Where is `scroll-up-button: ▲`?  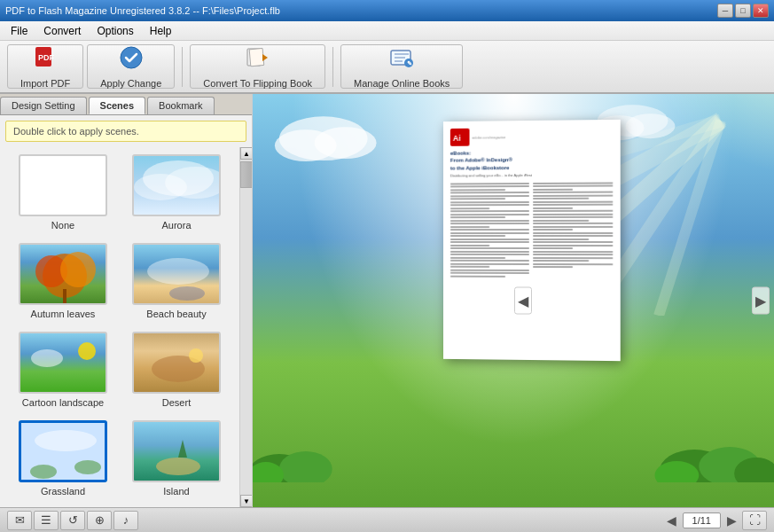 scroll-up-button: ▲ is located at coordinates (246, 153).